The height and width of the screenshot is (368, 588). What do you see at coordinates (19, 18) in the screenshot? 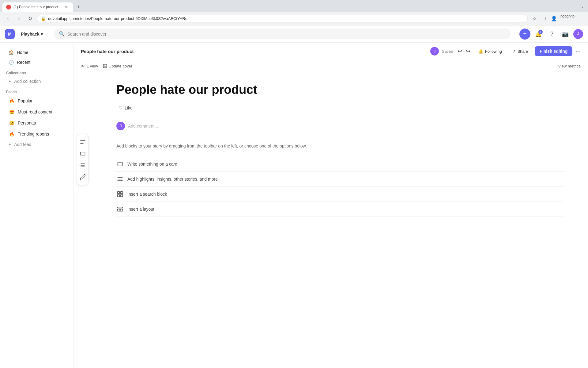
I see `forward-button: ›` at bounding box center [19, 18].